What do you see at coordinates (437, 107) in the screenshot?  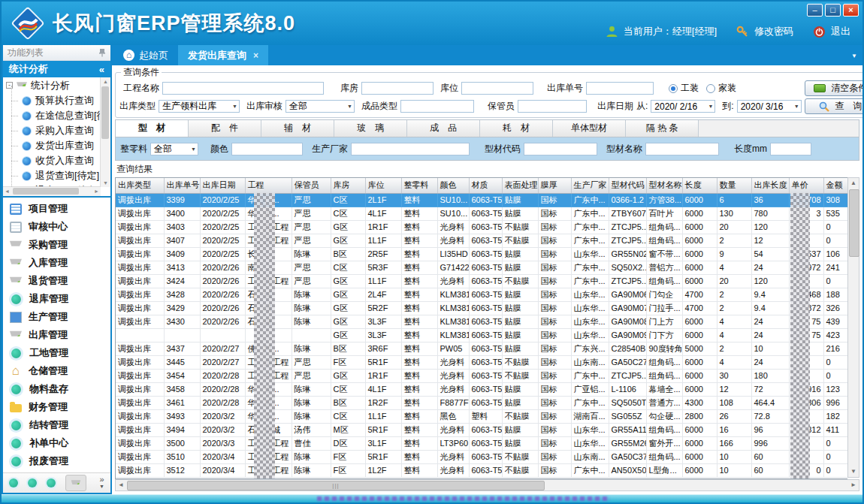 I see `product-type-input` at bounding box center [437, 107].